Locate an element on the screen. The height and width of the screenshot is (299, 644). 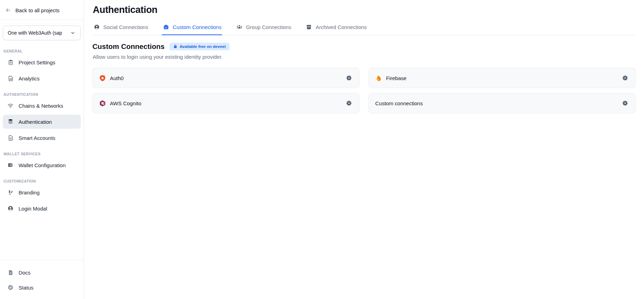
custom-connections-settings-gear-icon is located at coordinates (625, 103).